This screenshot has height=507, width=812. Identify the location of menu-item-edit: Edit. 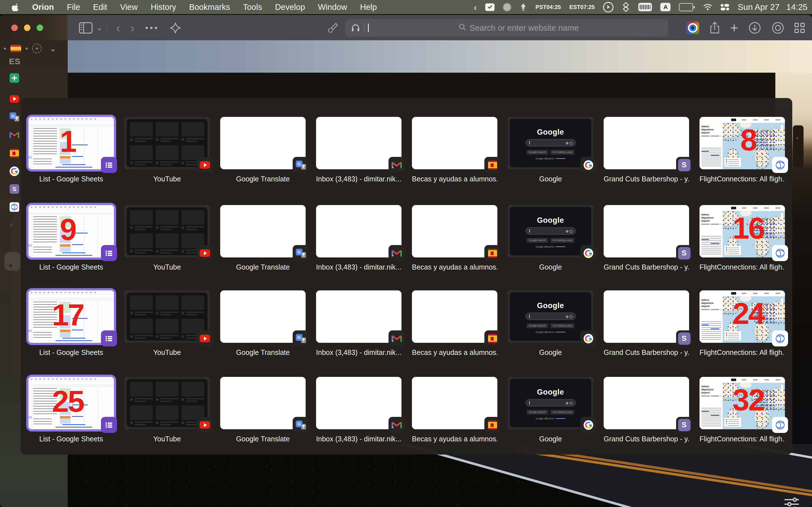
(100, 7).